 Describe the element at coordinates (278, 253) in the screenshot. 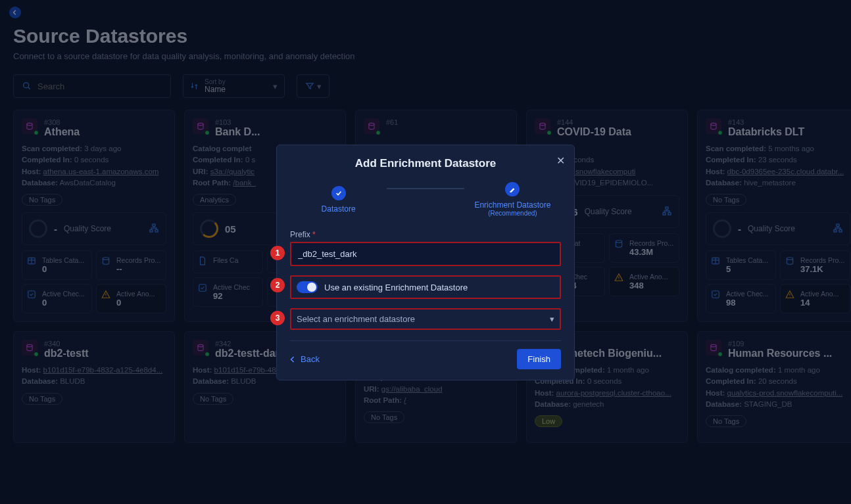

I see `annotation-marker-1: 1` at that location.